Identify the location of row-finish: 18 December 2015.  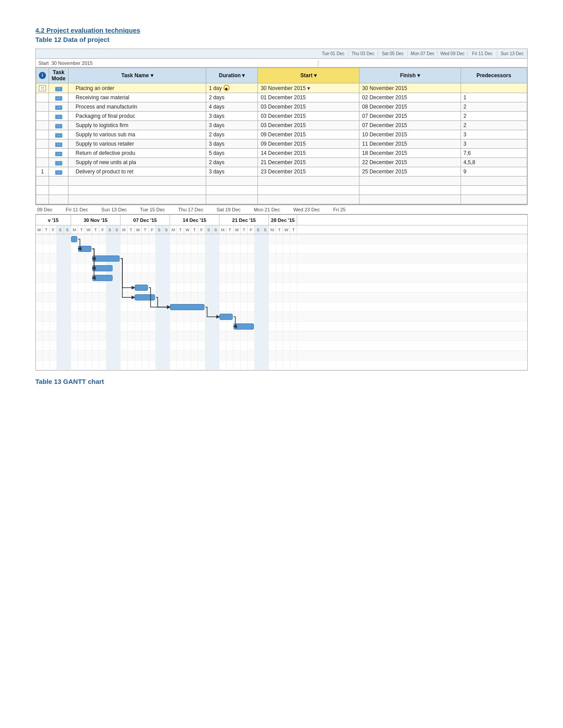
(410, 154).